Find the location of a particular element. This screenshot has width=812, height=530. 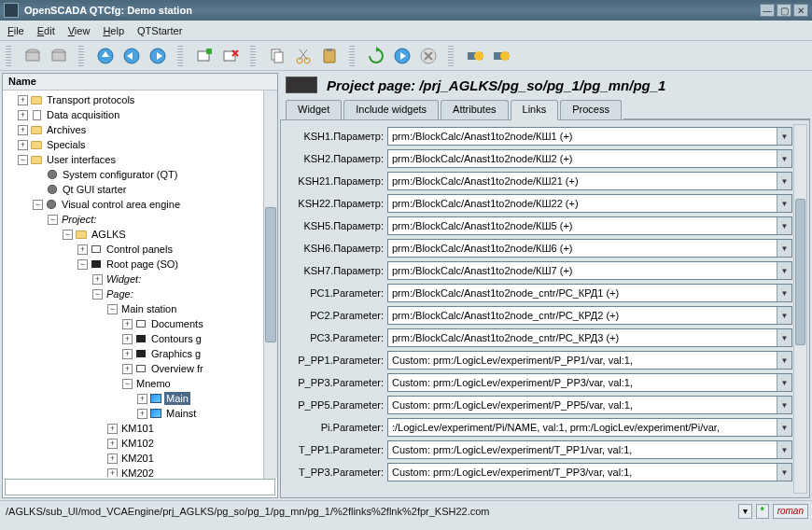

tree-item: Project: is located at coordinates (78, 219).